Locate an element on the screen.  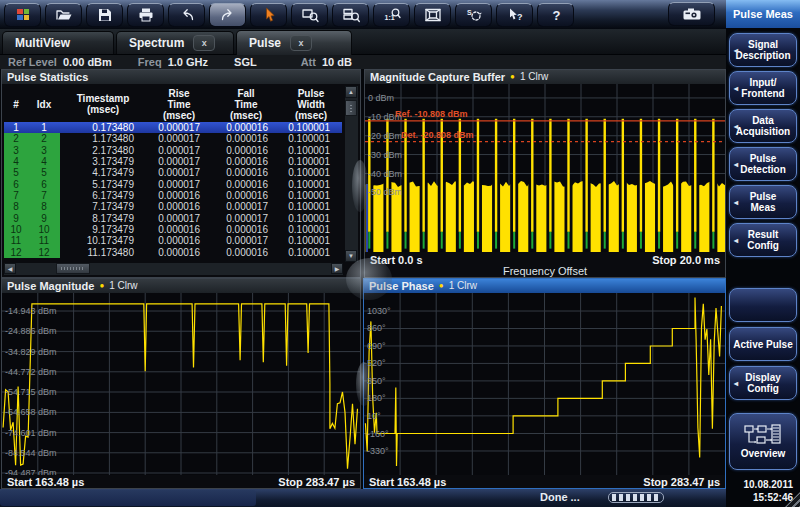
svg-text: -30 dBm is located at coordinates (385, 155).